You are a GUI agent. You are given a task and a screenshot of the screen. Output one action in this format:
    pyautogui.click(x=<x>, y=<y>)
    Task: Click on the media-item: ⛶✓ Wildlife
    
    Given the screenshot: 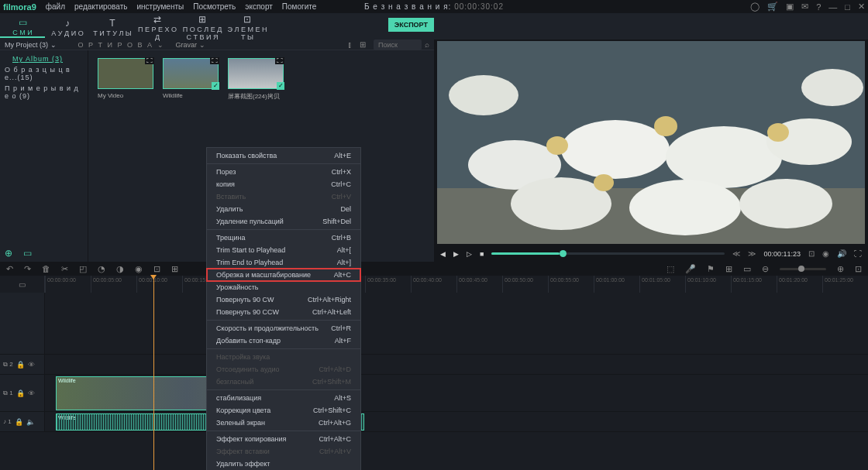 What is the action you would take?
    pyautogui.click(x=191, y=79)
    